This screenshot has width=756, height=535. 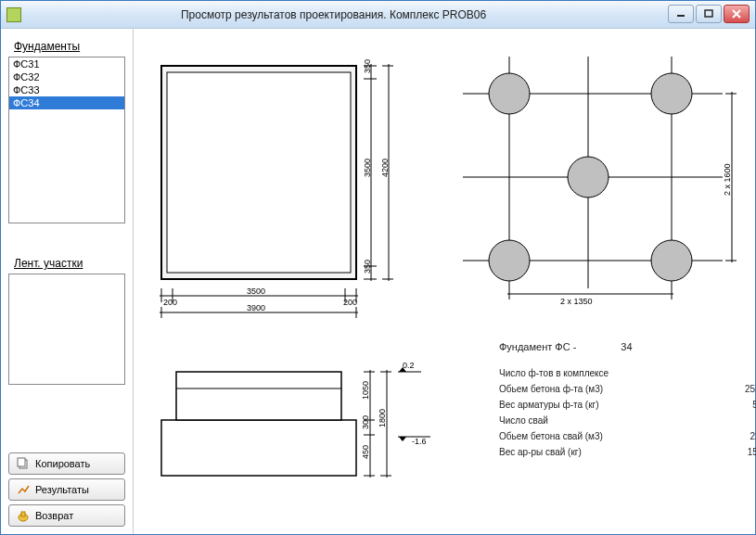 What do you see at coordinates (551, 389) in the screenshot?
I see `info-label: Обьем бетона ф-та (м3)` at bounding box center [551, 389].